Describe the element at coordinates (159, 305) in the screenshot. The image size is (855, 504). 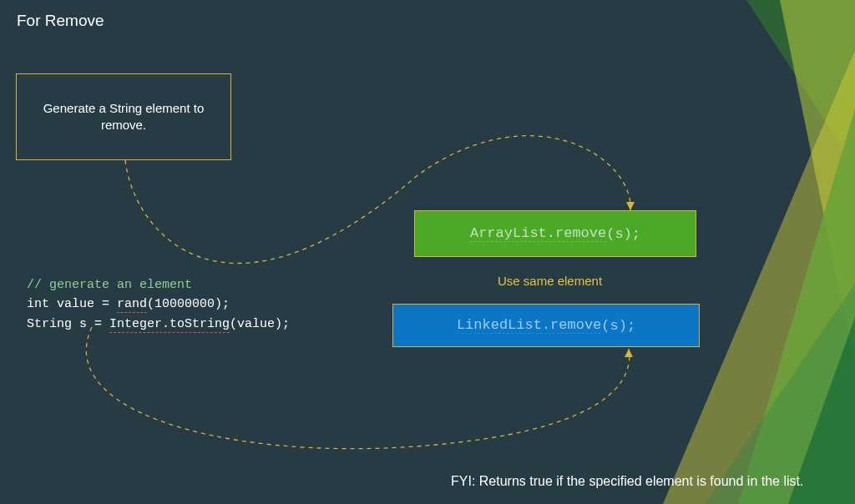
I see `code-block: // generate an element int value = rand(…` at that location.